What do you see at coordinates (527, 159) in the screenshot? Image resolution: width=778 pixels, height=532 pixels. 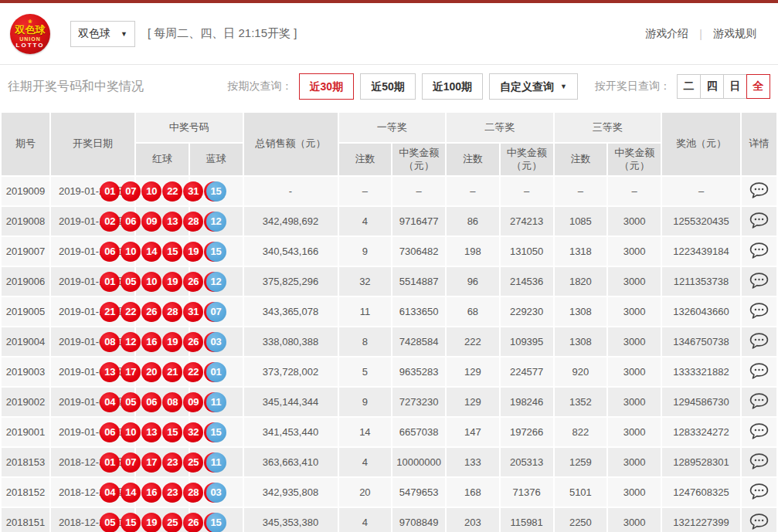 I see `col-header-second-amount: 中奖金额（元）` at bounding box center [527, 159].